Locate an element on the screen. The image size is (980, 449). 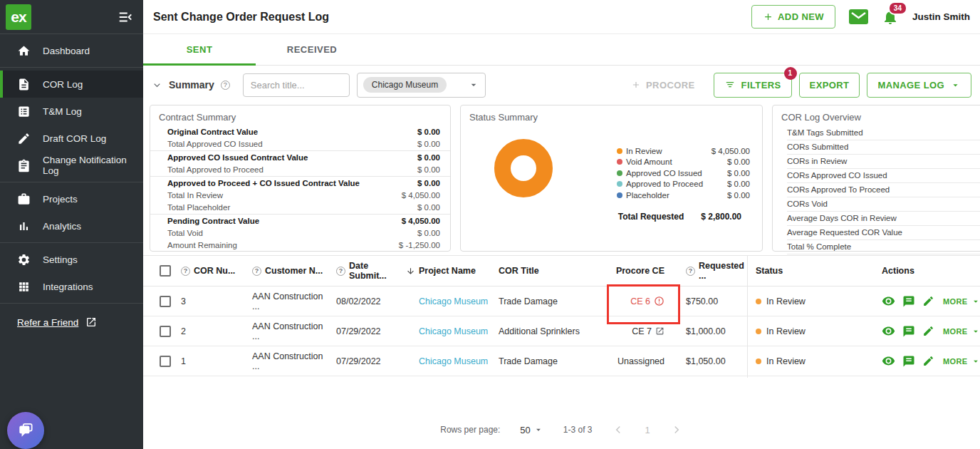
user-menu: Justin Smith is located at coordinates (942, 17).